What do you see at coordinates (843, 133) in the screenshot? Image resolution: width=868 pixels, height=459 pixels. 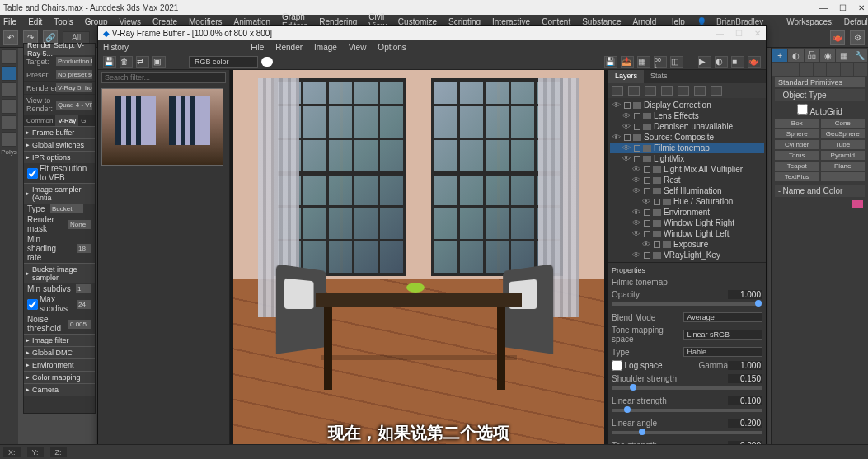 I see `primitive-geosphere: GeoSphere` at bounding box center [843, 133].